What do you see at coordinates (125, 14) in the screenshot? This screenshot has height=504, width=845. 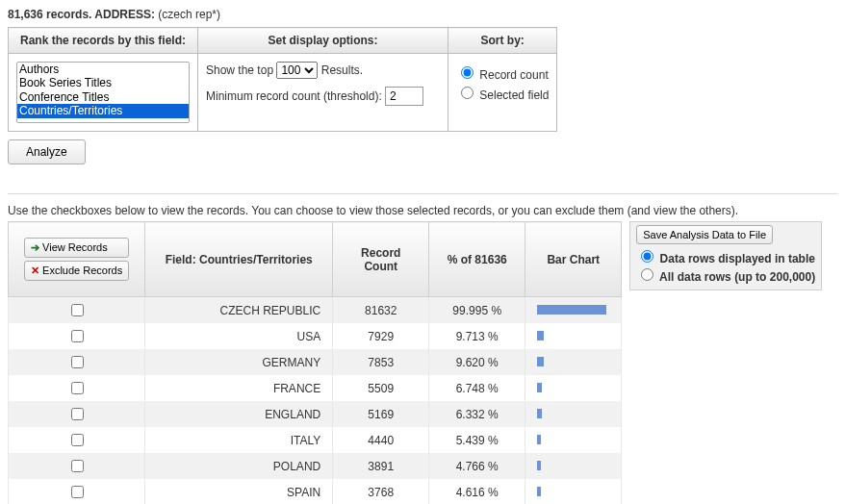 I see `address-label: ADDRESS:` at bounding box center [125, 14].